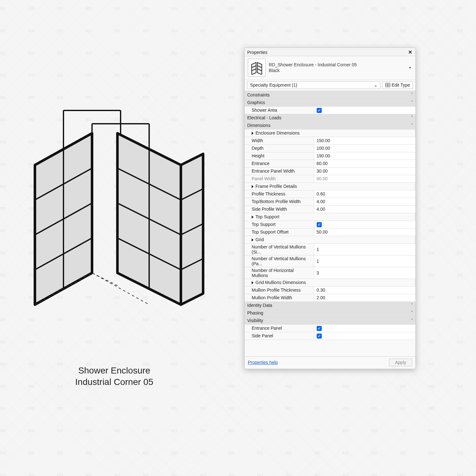 This screenshot has height=476, width=476. What do you see at coordinates (330, 290) in the screenshot?
I see `row-mull-thick: Mullion Profile Thickness0.30` at bounding box center [330, 290].